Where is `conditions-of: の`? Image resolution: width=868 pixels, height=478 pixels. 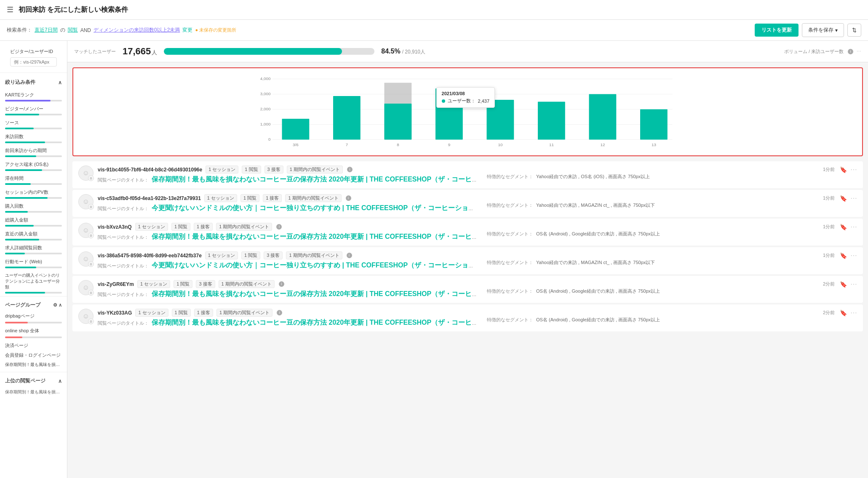
conditions-of: の is located at coordinates (63, 30).